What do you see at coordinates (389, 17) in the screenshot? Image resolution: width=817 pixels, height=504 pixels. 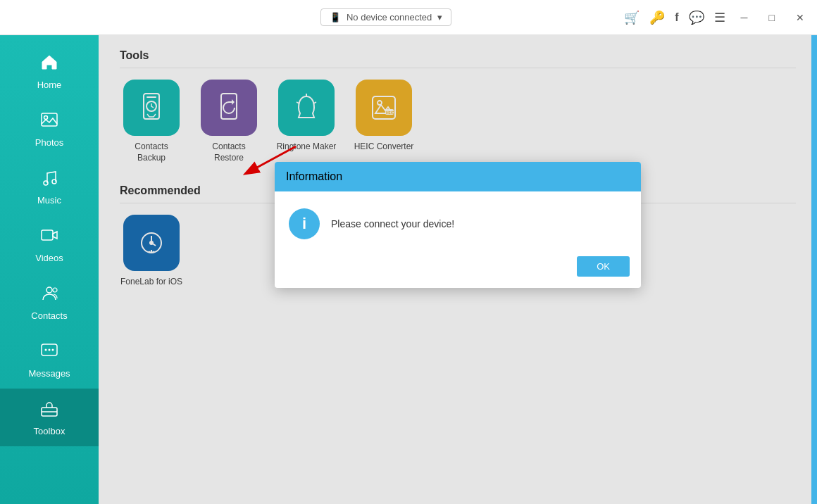 I see `device-status: No device connected` at bounding box center [389, 17].